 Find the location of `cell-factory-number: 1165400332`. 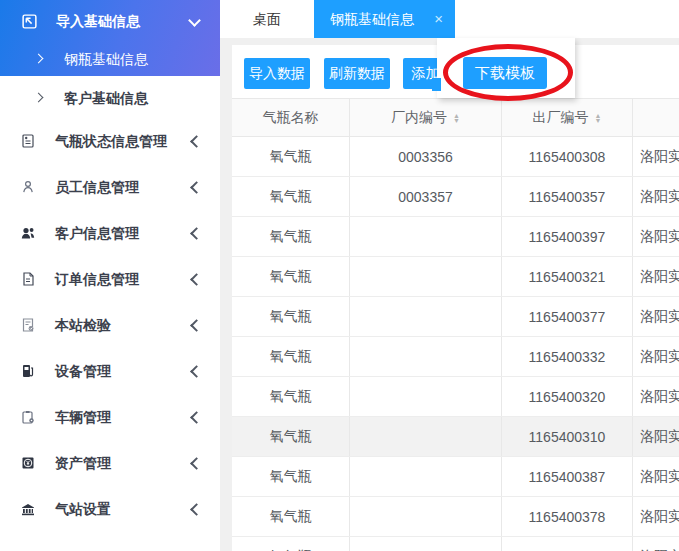

cell-factory-number: 1165400332 is located at coordinates (568, 356).